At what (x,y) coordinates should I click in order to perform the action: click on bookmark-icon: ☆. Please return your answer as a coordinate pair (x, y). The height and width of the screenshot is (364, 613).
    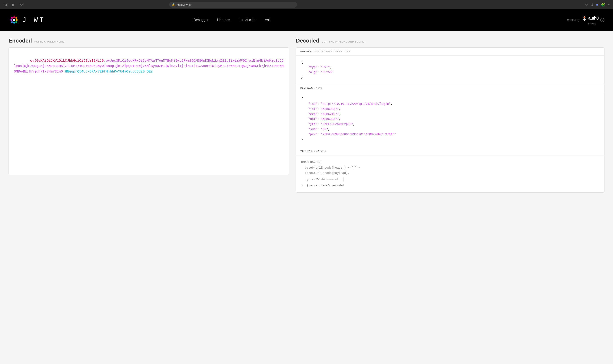
    Looking at the image, I should click on (587, 5).